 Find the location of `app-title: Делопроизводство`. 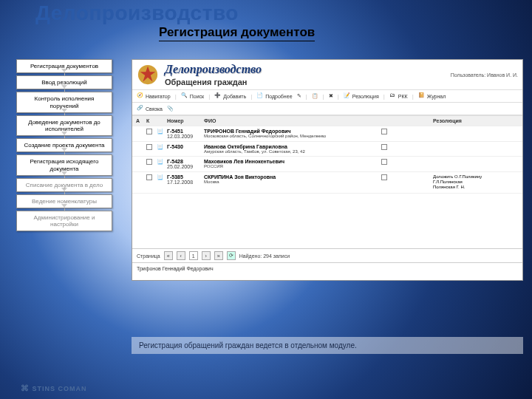

app-title: Делопроизводство is located at coordinates (307, 69).